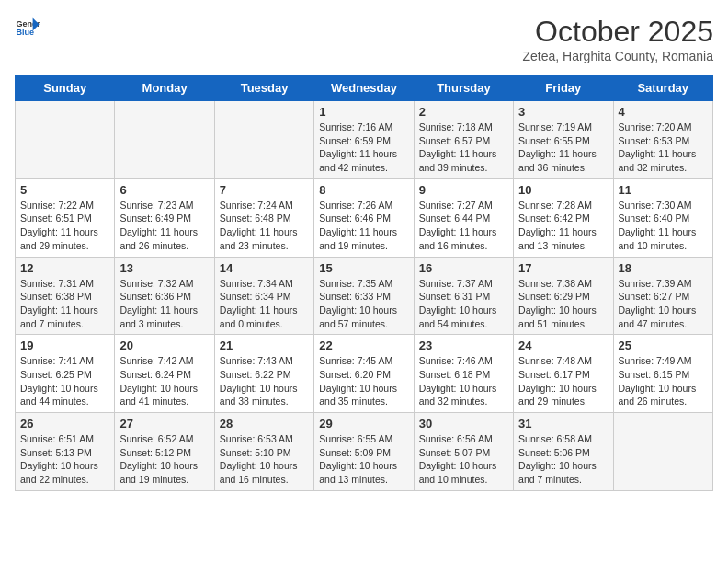 The image size is (728, 563). I want to click on calendar-cell: 1Sunrise: 7:16 AMSunset: 6:59 PMDaylight…, so click(364, 140).